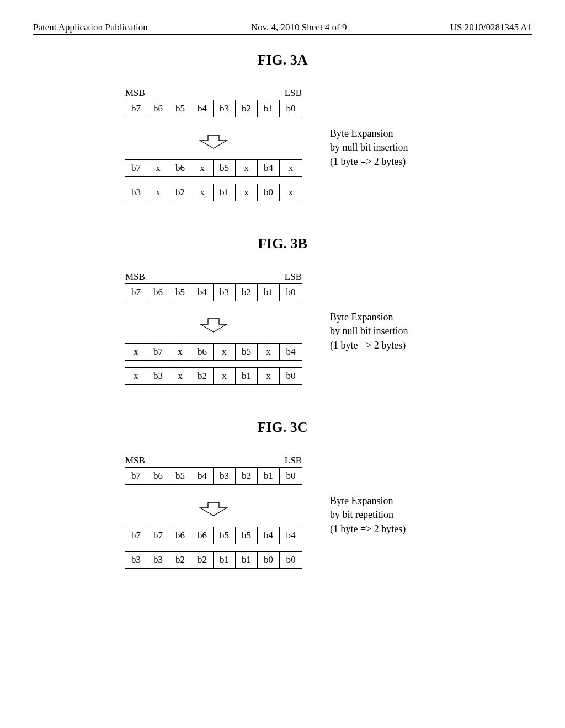  What do you see at coordinates (214, 192) in the screenshot?
I see `output-byte-row: b3 x b2 x b1 x b0 x` at bounding box center [214, 192].